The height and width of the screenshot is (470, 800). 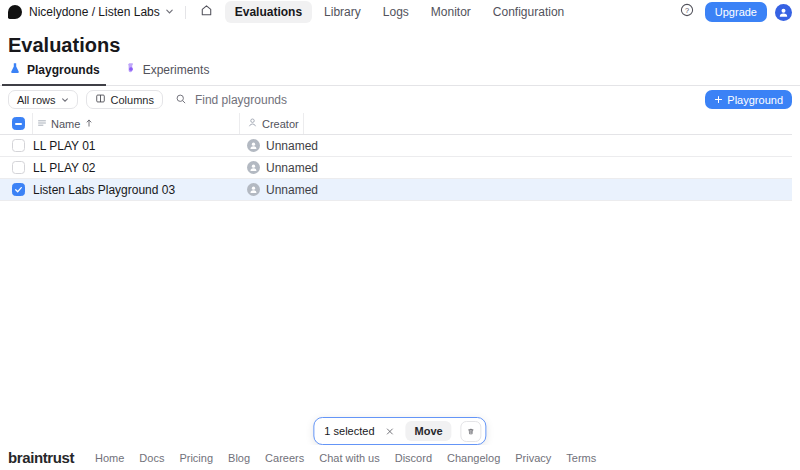 I want to click on table-row: Listen Labs Playground 03 Unnamed, so click(x=396, y=190).